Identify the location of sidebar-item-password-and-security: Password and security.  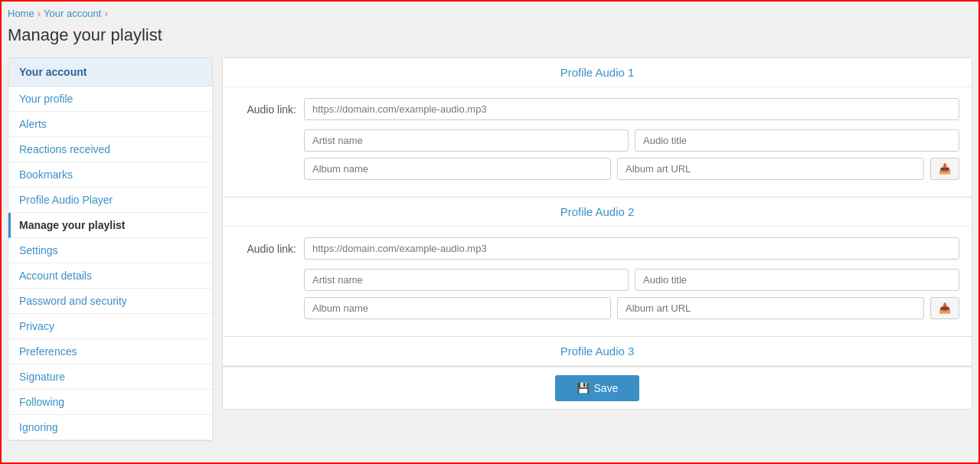
(110, 302).